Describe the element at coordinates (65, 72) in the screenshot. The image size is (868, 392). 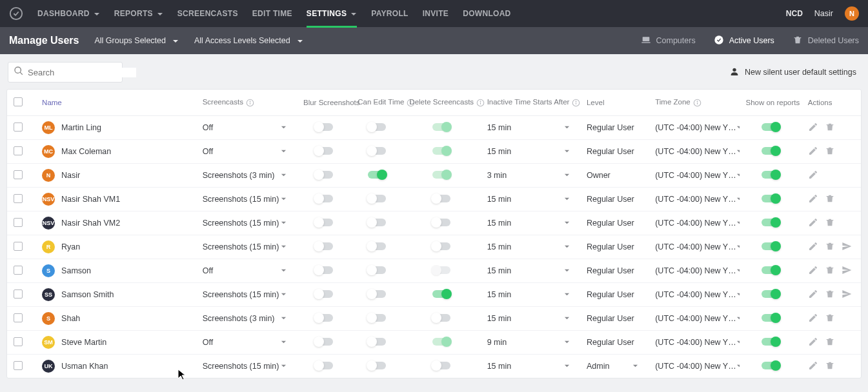
I see `search-box` at that location.